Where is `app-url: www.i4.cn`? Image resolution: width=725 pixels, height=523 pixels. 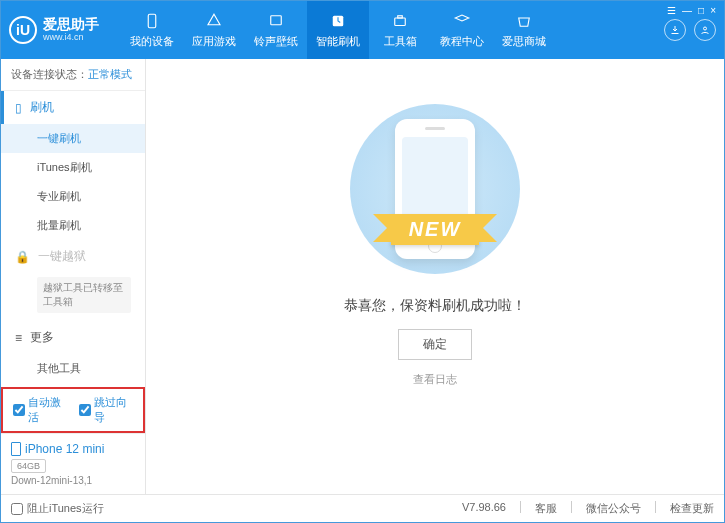 app-url: www.i4.cn is located at coordinates (71, 38).